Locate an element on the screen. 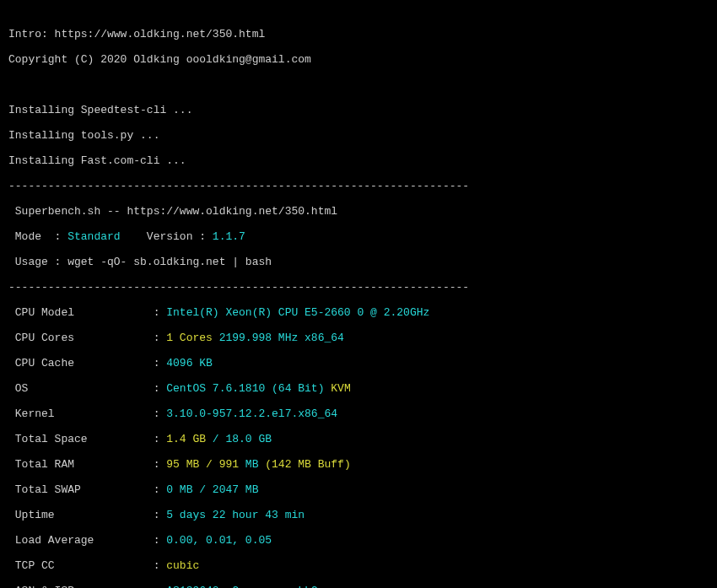 Image resolution: width=717 pixels, height=588 pixels. space-used: 1.4 GB is located at coordinates (189, 439).